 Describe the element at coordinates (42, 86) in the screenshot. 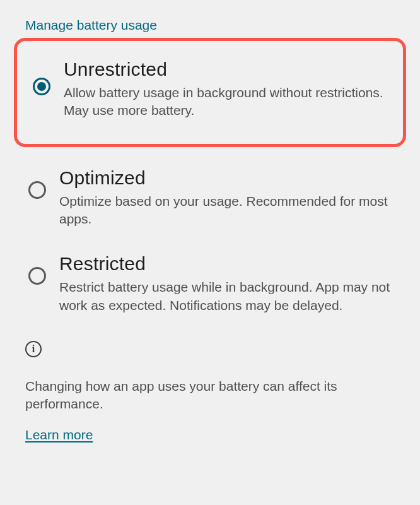

I see `radio-button-selected-icon` at that location.